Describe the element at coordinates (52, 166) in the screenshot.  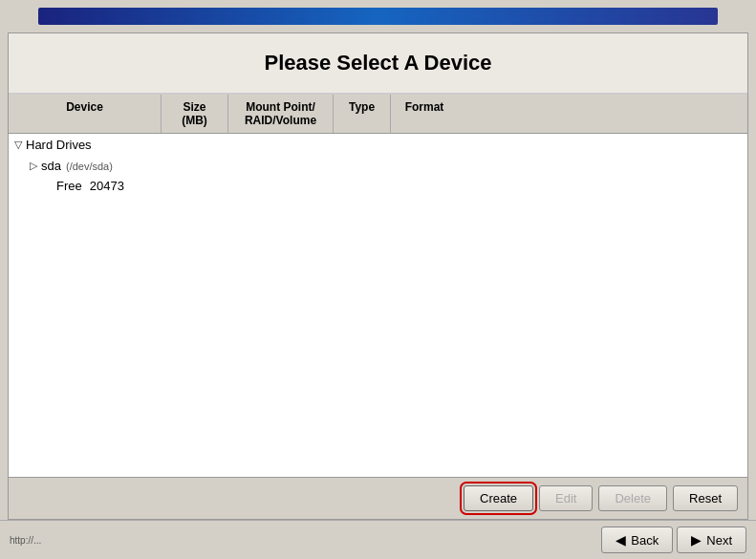
I see `sda-label: sda` at that location.